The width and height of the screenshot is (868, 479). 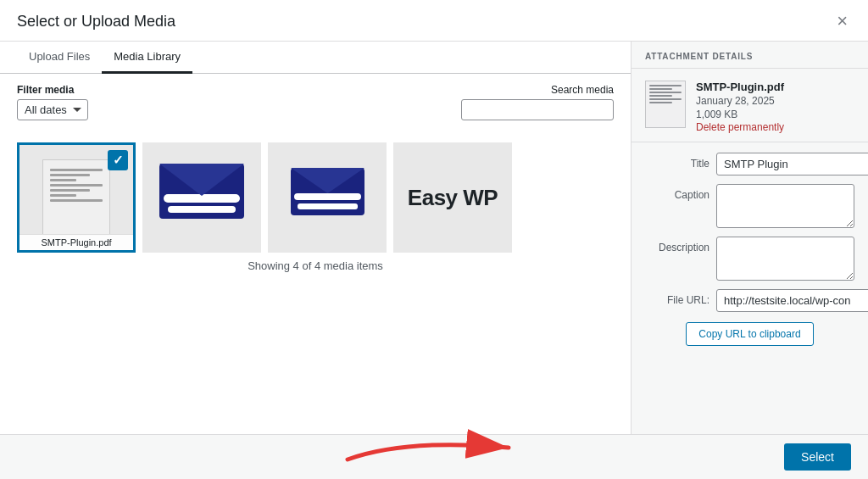 I want to click on easywp-label: Easy WP, so click(x=453, y=198).